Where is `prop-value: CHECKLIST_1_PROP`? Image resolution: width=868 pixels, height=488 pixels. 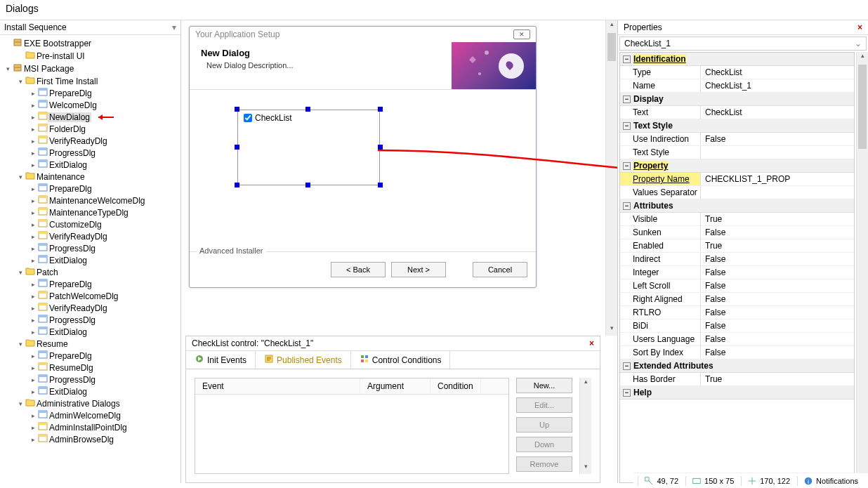 prop-value: CHECKLIST_1_PROP is located at coordinates (777, 179).